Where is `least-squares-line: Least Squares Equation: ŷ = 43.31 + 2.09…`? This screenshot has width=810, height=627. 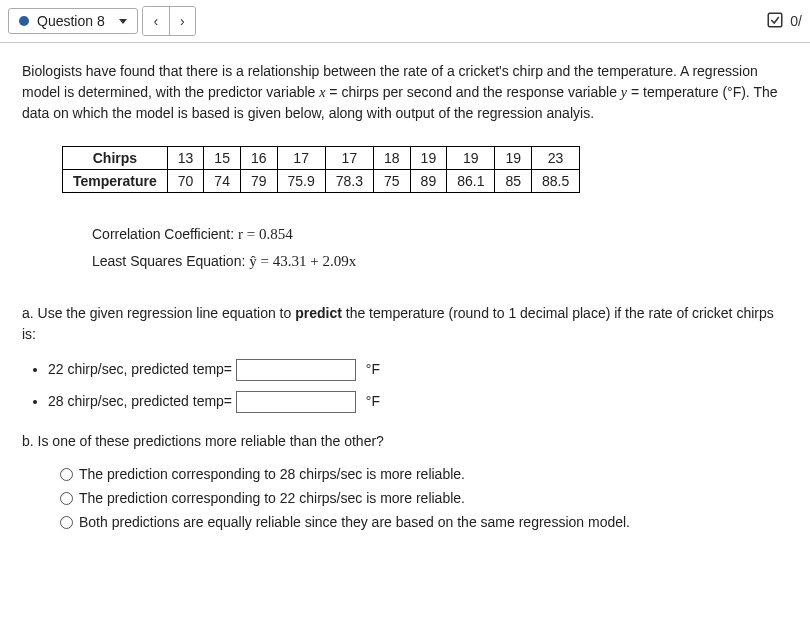 least-squares-line: Least Squares Equation: ŷ = 43.31 + 2.09… is located at coordinates (440, 262).